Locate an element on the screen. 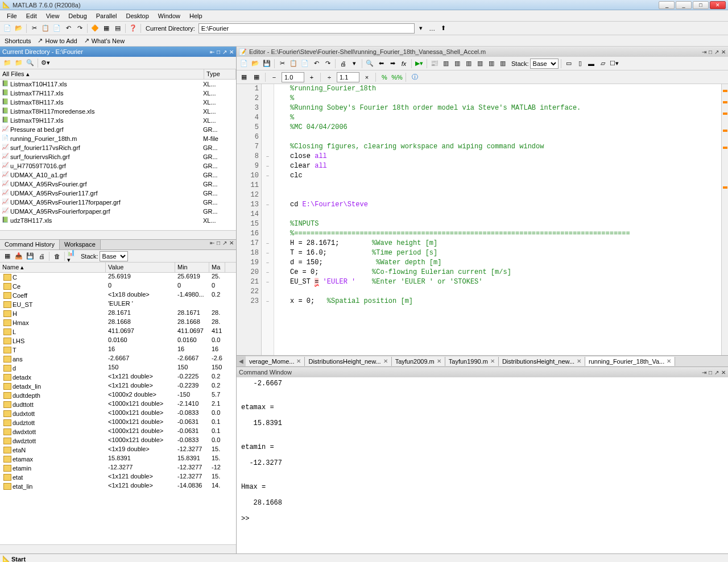 This screenshot has height=562, width=728. code-minimap is located at coordinates (725, 219).